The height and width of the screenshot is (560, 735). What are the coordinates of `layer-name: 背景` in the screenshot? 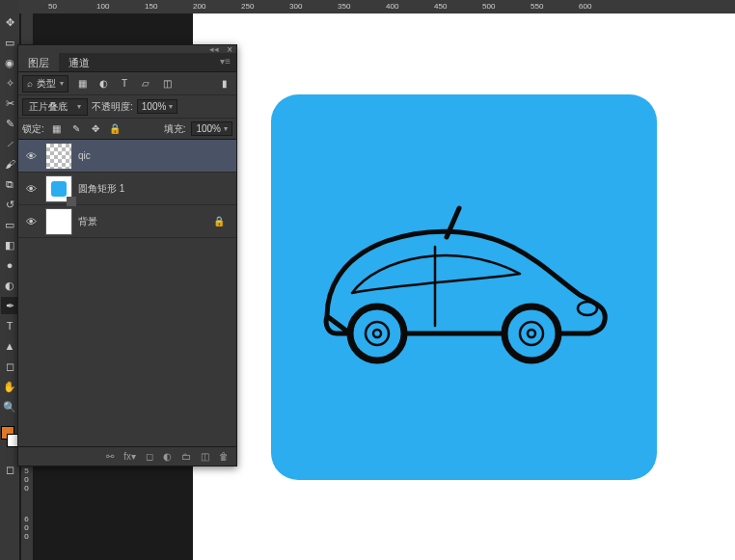 It's located at (88, 222).